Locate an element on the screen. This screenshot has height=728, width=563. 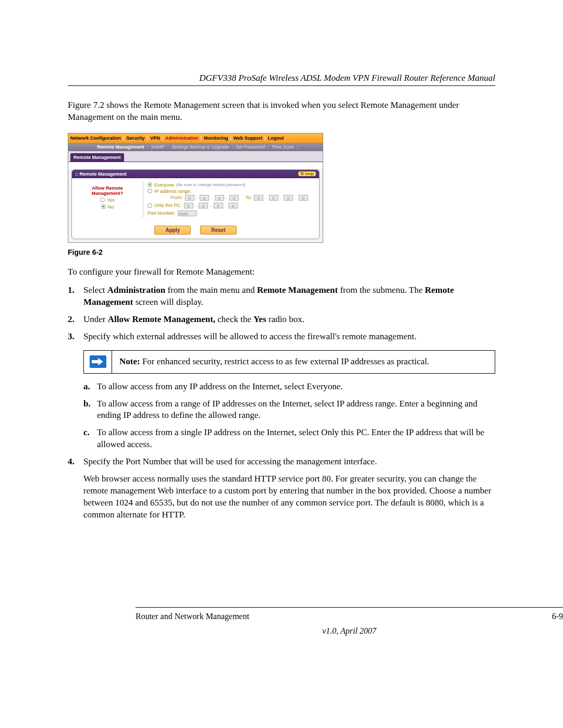
subnav-item: Settings Backup & Upgrade is located at coordinates (200, 147).